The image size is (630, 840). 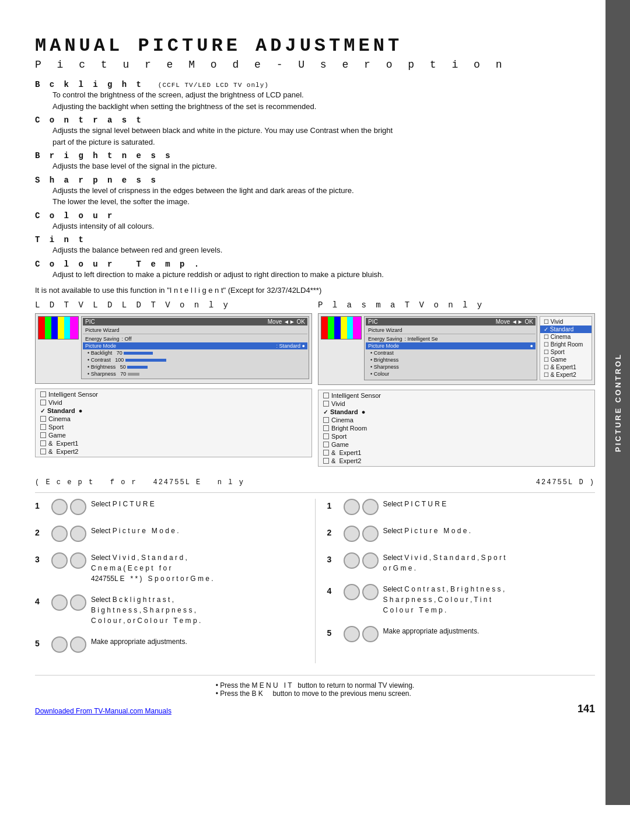 I want to click on step-circle-r4a, so click(x=352, y=592).